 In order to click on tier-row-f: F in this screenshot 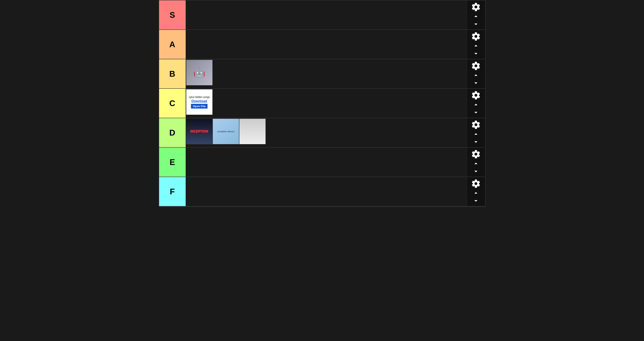, I will do `click(322, 192)`.